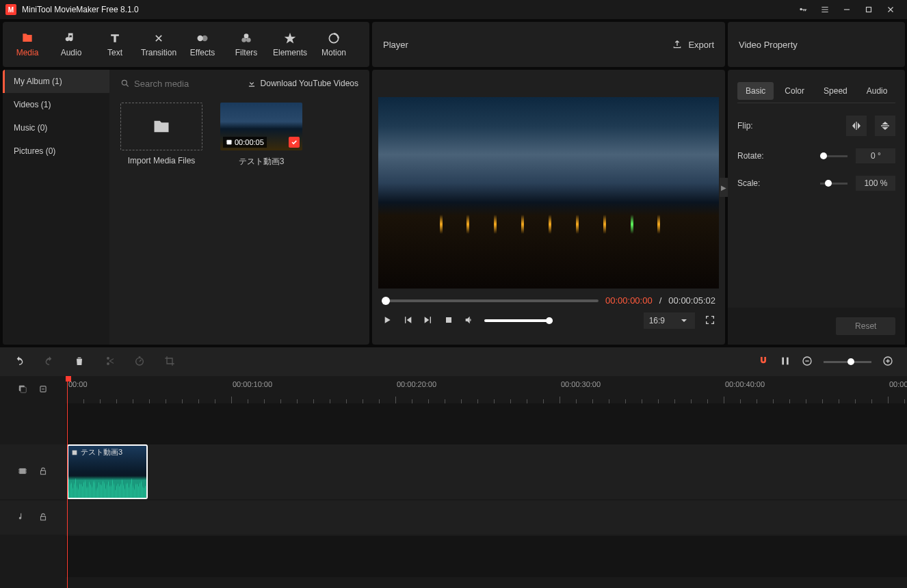  What do you see at coordinates (856, 126) in the screenshot?
I see `flip-horizontal-button` at bounding box center [856, 126].